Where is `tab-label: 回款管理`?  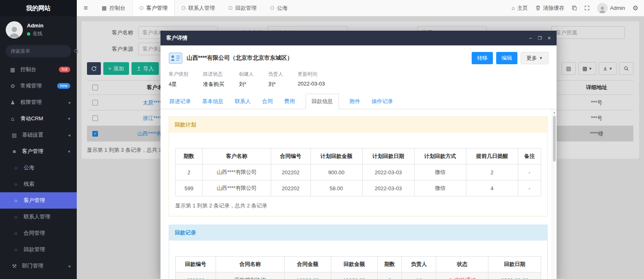
tab-label: 回款管理 is located at coordinates (246, 8).